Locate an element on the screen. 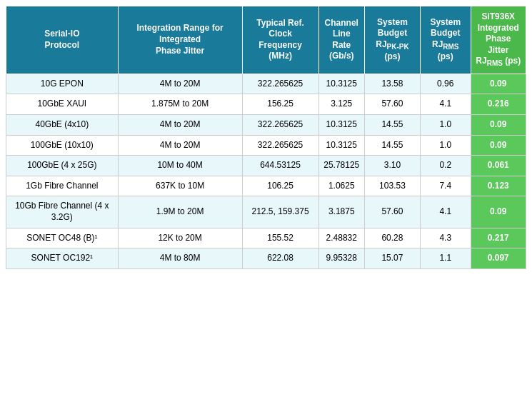  col-header-int-range: Integration Range for IntegratedPhase Ji… is located at coordinates (180, 40).